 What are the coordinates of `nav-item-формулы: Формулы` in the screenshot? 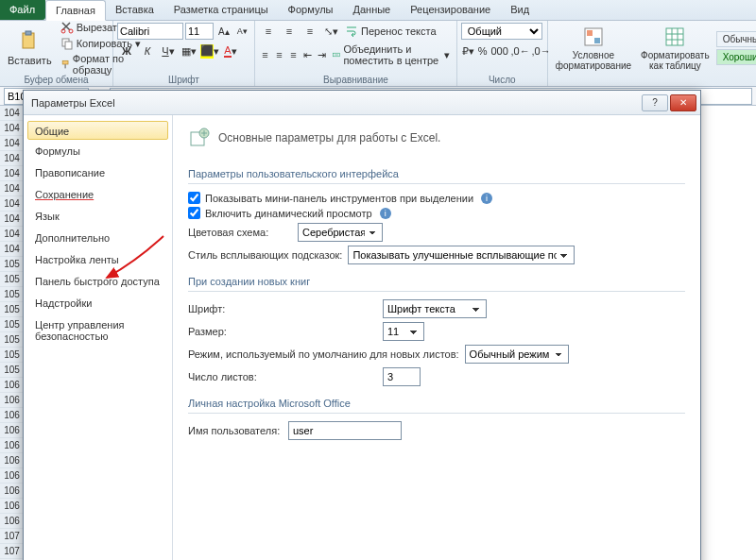 It's located at (98, 151).